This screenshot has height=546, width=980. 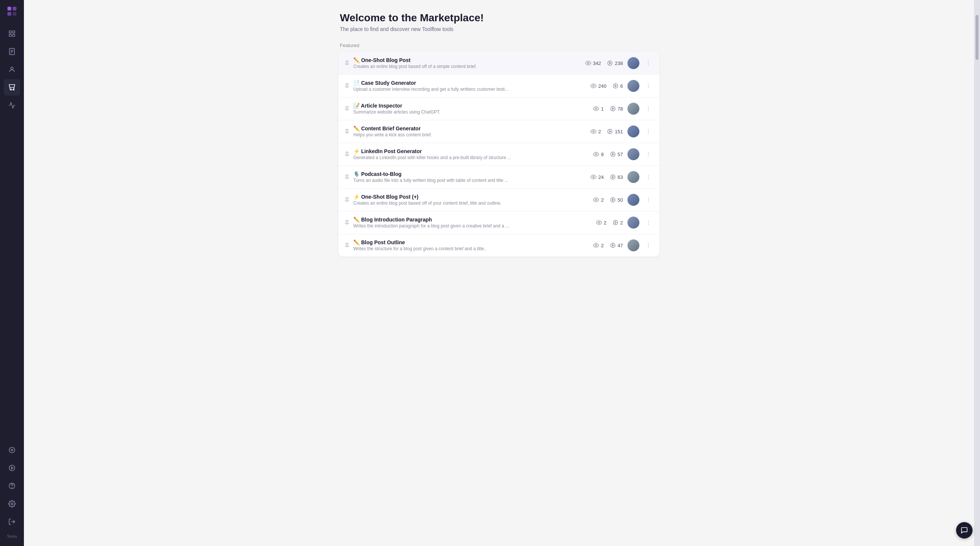 What do you see at coordinates (499, 22) in the screenshot?
I see `page-header: Welcome to the Marketplace! The place to…` at bounding box center [499, 22].